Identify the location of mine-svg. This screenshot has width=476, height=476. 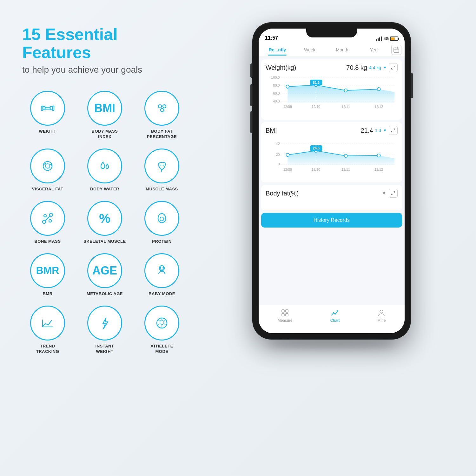
(381, 313).